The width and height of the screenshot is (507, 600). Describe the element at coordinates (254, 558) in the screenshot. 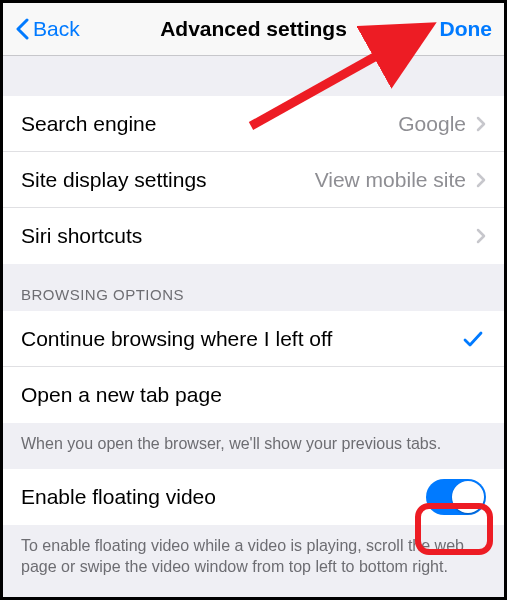

I see `section-footer-floating: To enable floating video while a video i…` at that location.